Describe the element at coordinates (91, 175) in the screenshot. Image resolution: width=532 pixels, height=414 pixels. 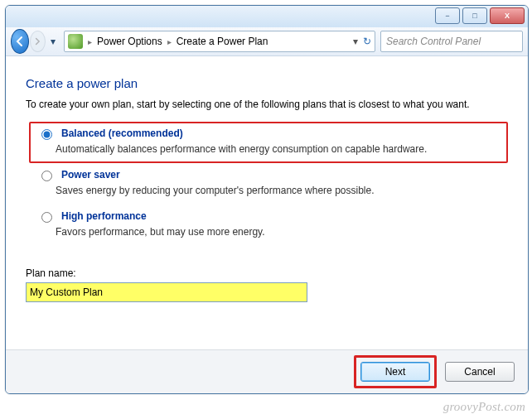
I see `option-title: Power saver` at that location.